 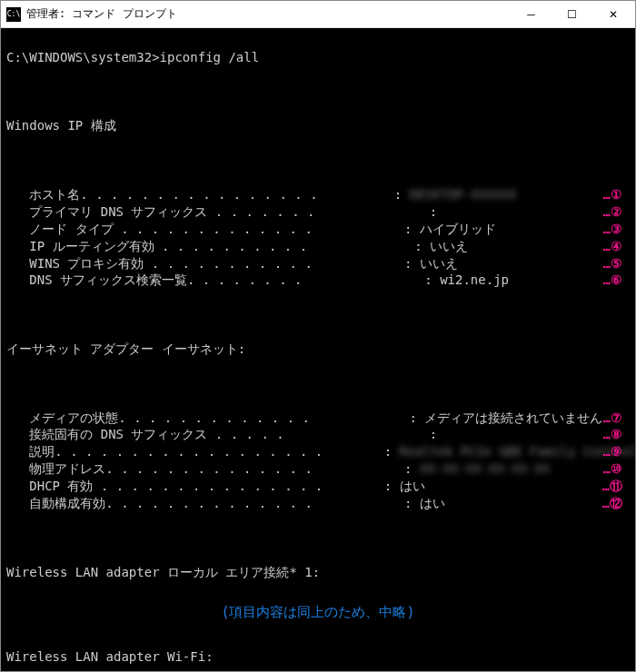 I want to click on eth-3-annotation: …⑩, so click(x=612, y=469).